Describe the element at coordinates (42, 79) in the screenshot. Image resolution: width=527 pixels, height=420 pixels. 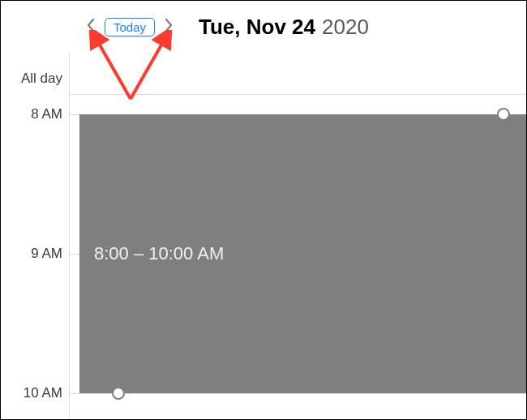
I see `allday-label: All day` at that location.